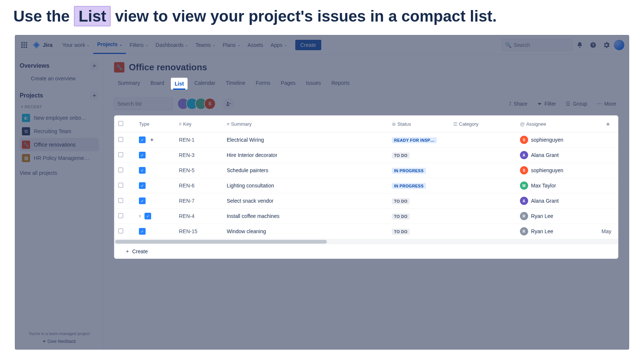 This screenshot has width=644, height=360. I want to click on view-all-projects-link: View all projects, so click(59, 173).